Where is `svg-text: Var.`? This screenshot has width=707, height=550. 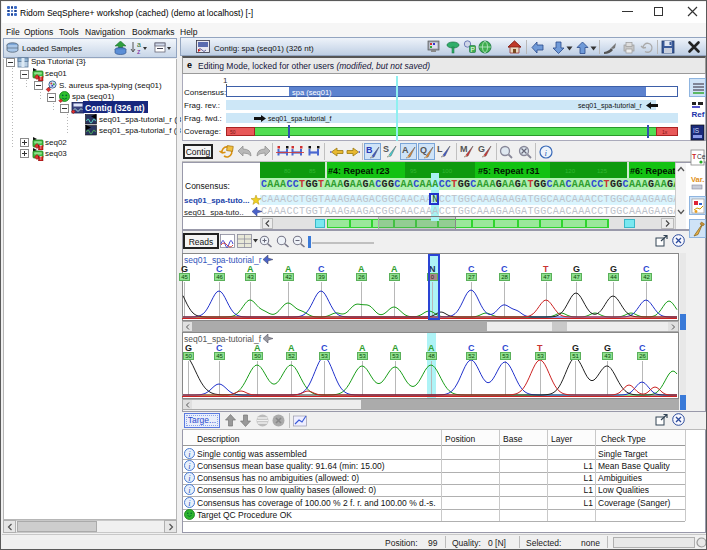
svg-text: Var. is located at coordinates (698, 180).